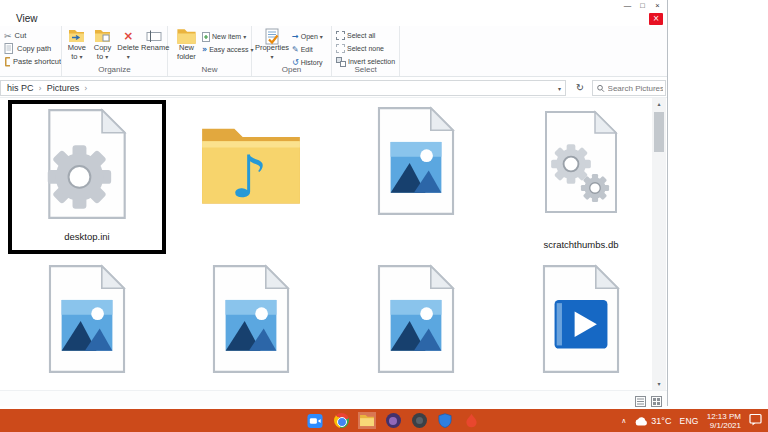 This screenshot has height=432, width=768. What do you see at coordinates (31, 51) in the screenshot?
I see `ribbon-group-clipboard: ✂ Cut Copy path Paste shortcut` at bounding box center [31, 51].